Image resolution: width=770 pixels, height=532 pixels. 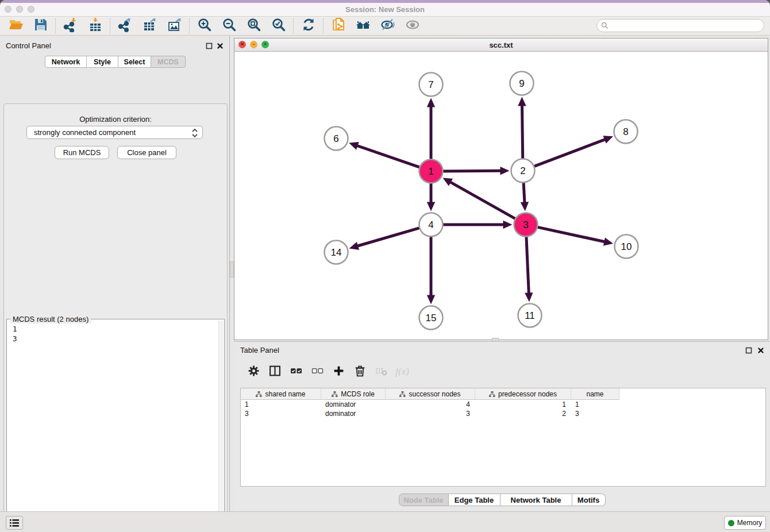 I want to click on tab-motifs: Motifs, so click(x=589, y=500).